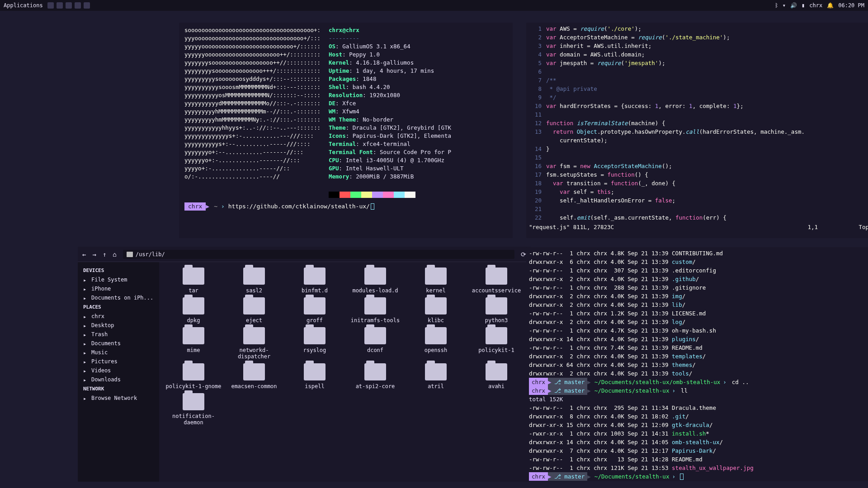 The image size is (868, 488). What do you see at coordinates (193, 376) in the screenshot?
I see `folder-item: policykit-1-gnome` at bounding box center [193, 376].